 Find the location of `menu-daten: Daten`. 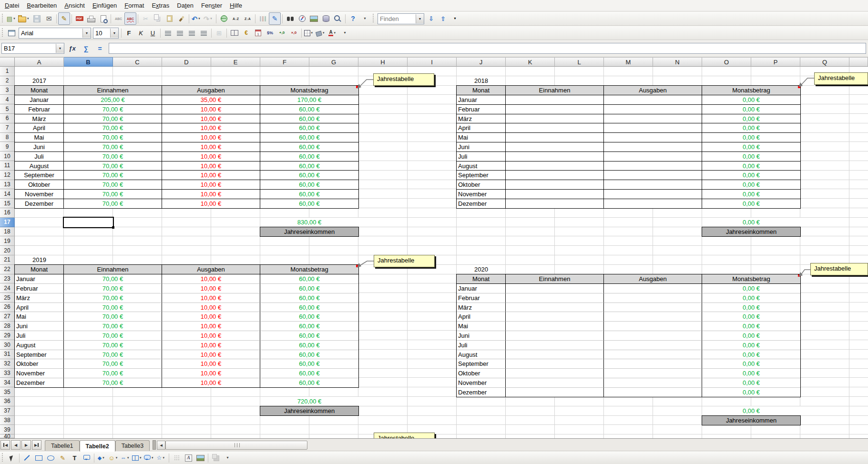

menu-daten: Daten is located at coordinates (185, 6).